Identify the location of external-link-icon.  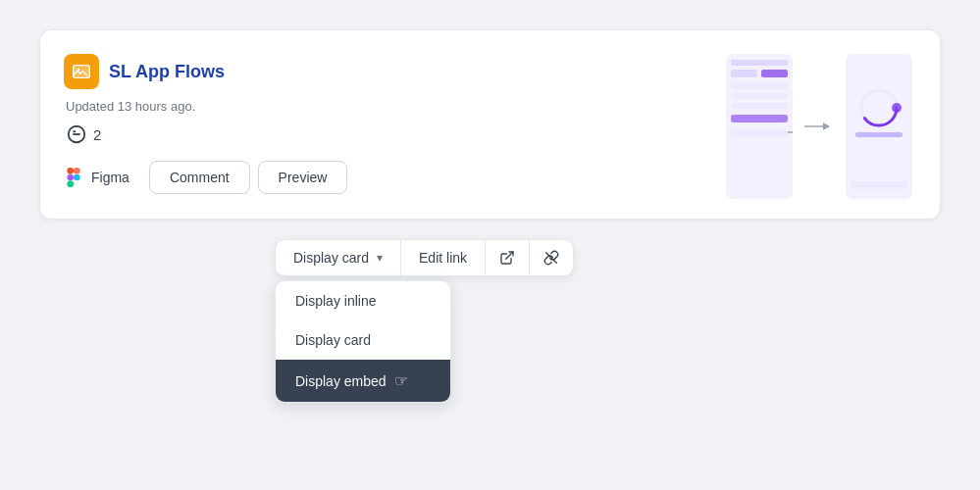
(507, 258).